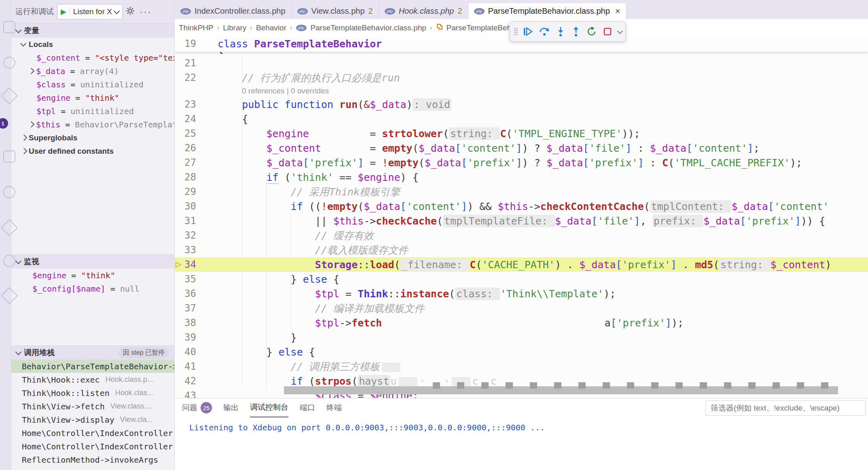 The height and width of the screenshot is (470, 868). I want to click on tree-group-locals: Locals, so click(93, 44).